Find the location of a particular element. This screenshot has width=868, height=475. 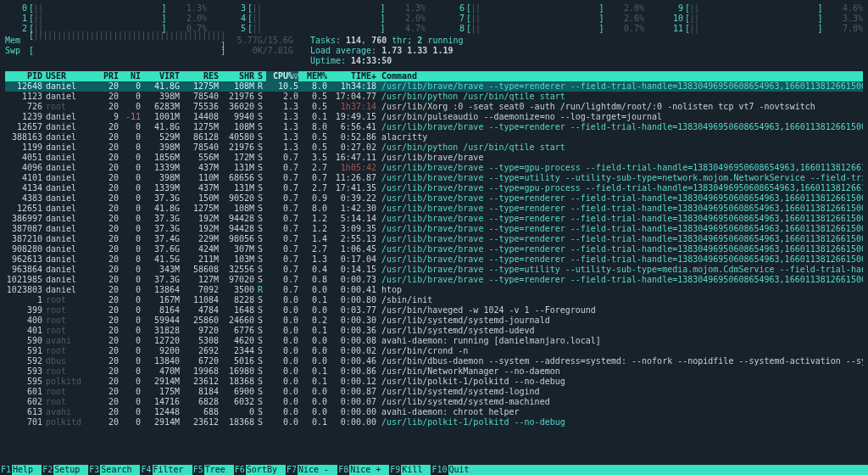

meter-col-2: 6[||]2.0%7[||]2.6%8[||]0.7% is located at coordinates (543, 19).